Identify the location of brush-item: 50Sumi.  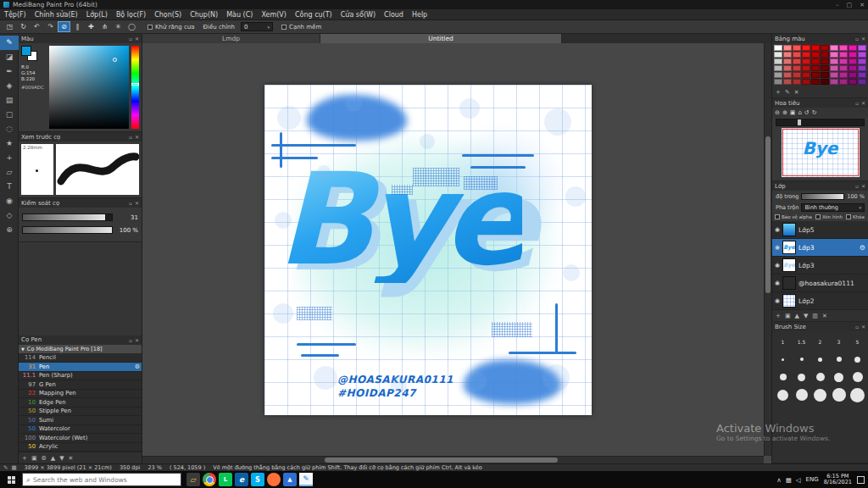
(80, 420).